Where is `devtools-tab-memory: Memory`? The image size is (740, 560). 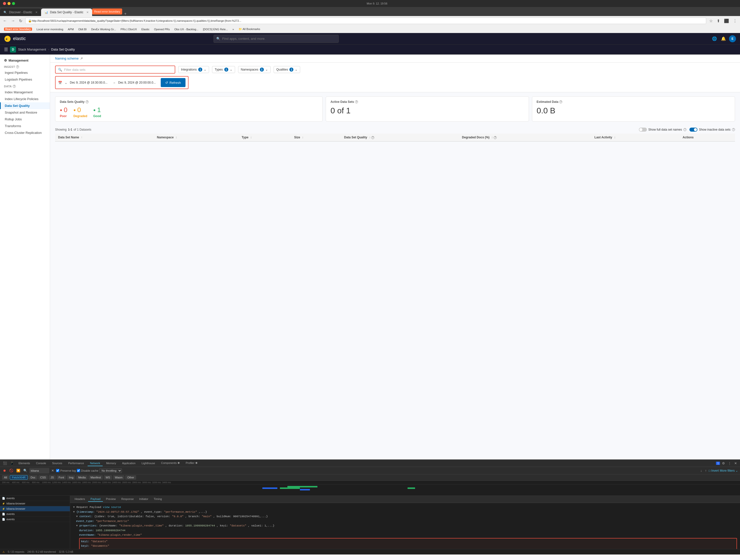 devtools-tab-memory: Memory is located at coordinates (111, 463).